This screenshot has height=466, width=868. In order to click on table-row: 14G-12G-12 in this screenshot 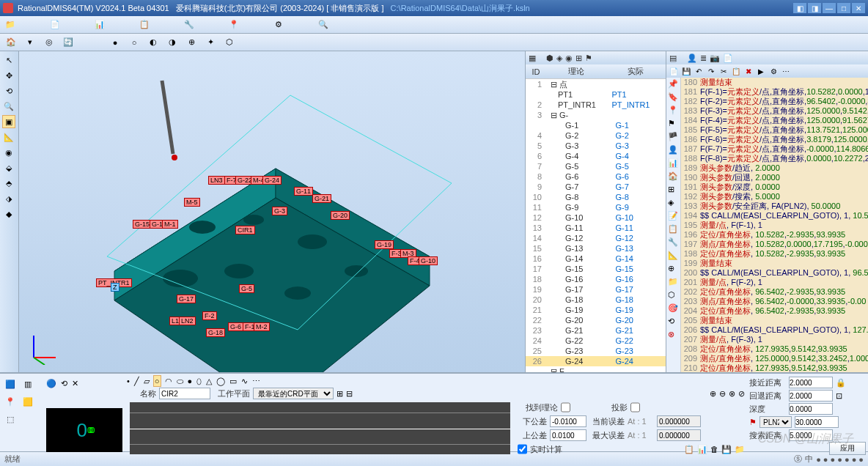, I will do `click(595, 238)`.